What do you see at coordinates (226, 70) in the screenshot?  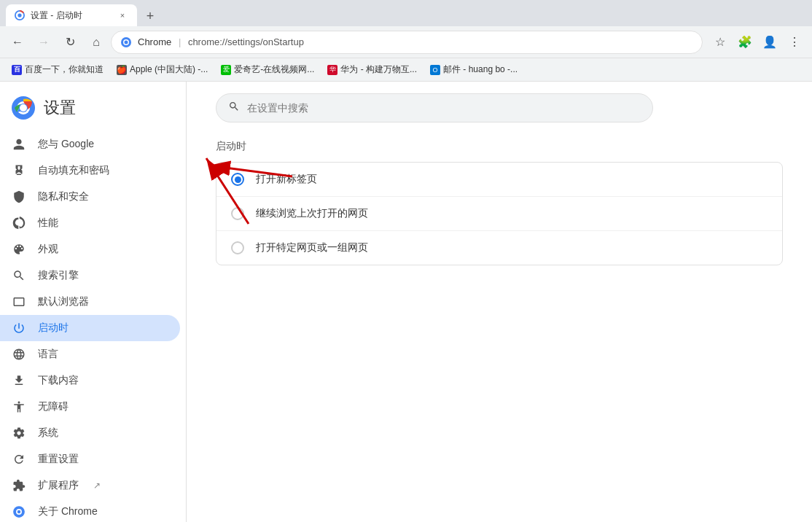 I see `bookmark-aiqiyi-favicon: 爱` at bounding box center [226, 70].